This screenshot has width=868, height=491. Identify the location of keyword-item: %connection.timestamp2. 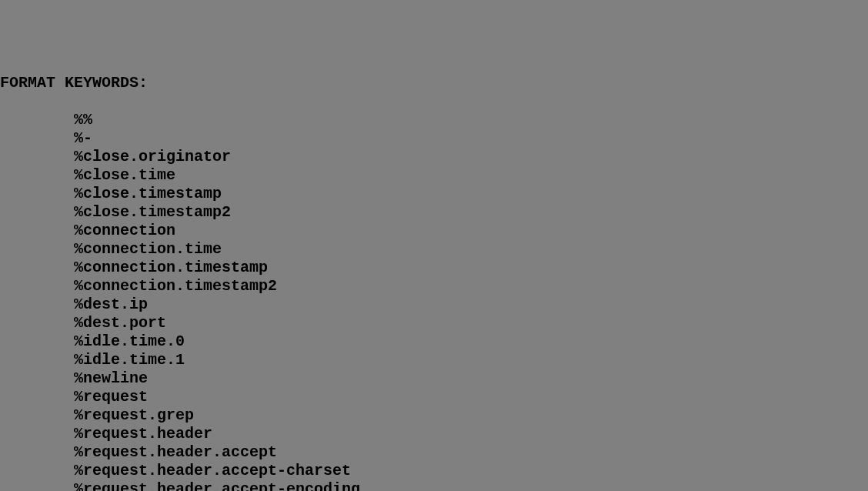
(434, 286).